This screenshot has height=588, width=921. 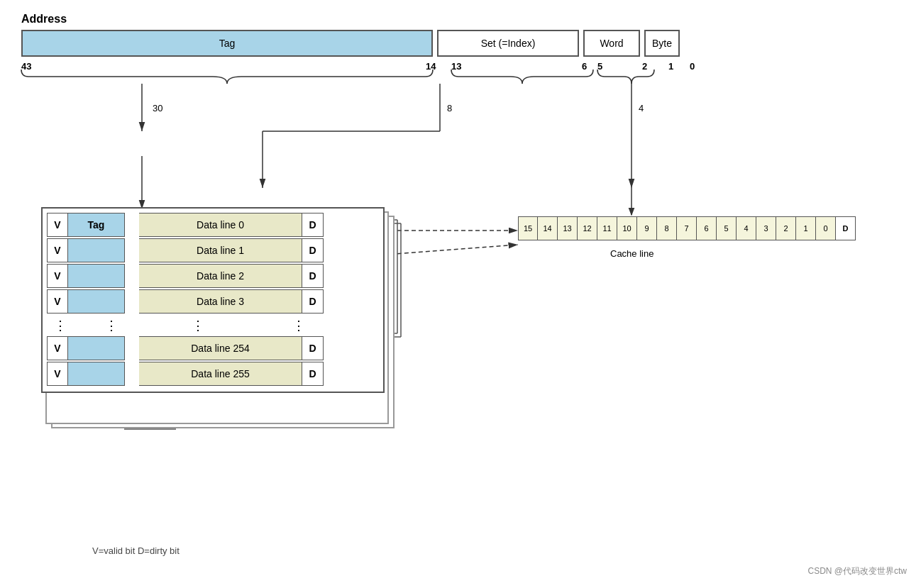 What do you see at coordinates (227, 43) in the screenshot?
I see `tag-box: Tag` at bounding box center [227, 43].